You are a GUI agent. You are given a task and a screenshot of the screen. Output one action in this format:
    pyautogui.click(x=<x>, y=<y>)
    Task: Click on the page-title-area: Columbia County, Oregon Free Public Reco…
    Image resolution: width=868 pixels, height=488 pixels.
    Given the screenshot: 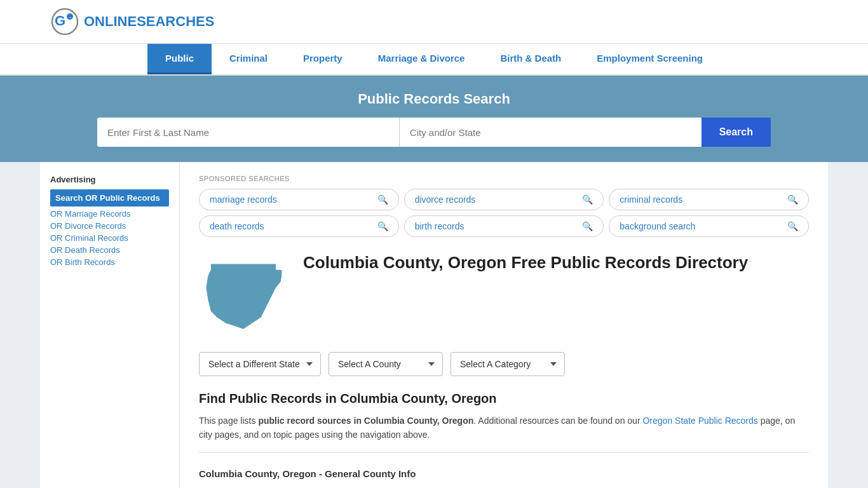 What is the action you would take?
    pyautogui.click(x=526, y=263)
    